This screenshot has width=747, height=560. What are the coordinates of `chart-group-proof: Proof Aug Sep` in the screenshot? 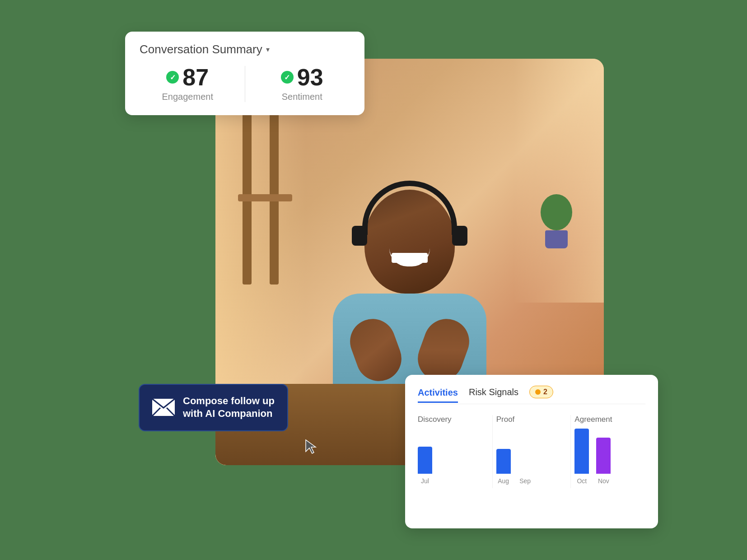 It's located at (532, 452).